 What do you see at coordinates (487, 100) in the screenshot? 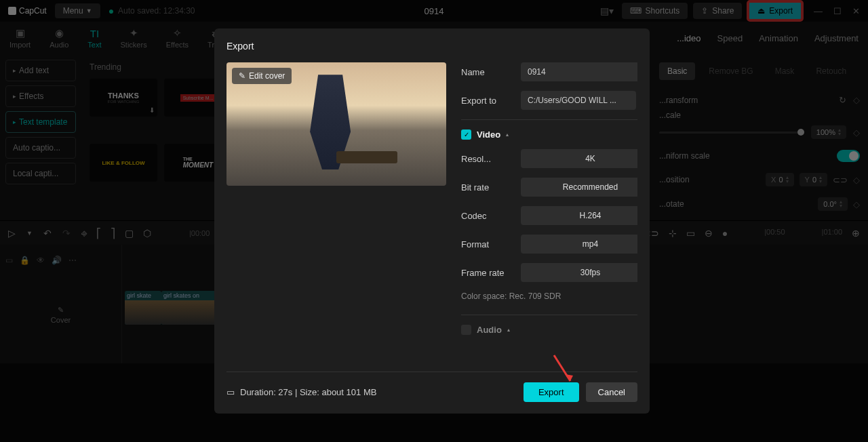
I see `exportto-label: Export to` at bounding box center [487, 100].